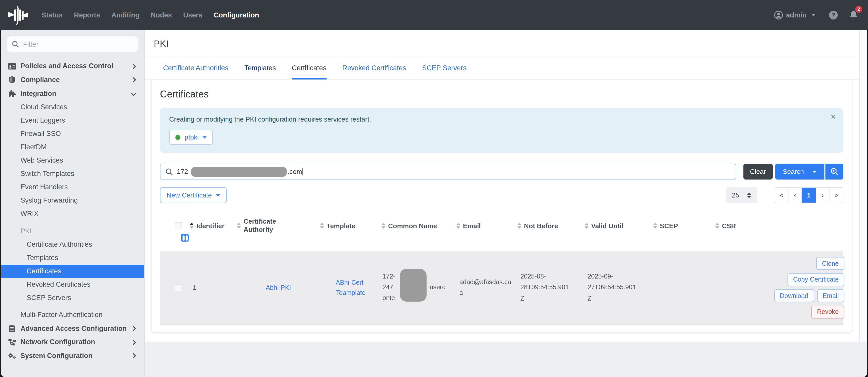 The width and height of the screenshot is (868, 377). Describe the element at coordinates (758, 171) in the screenshot. I see `clear-button: Clear` at that location.